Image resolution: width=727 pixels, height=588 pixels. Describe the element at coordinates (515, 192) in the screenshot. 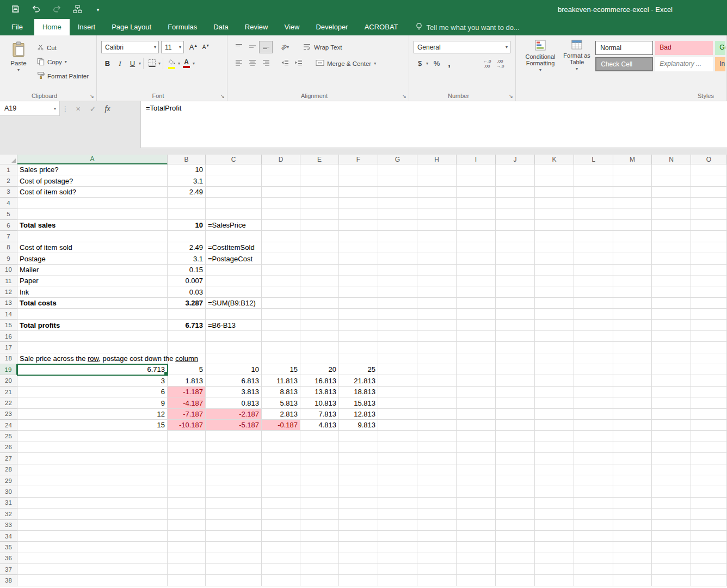

I see `cell-J3` at that location.